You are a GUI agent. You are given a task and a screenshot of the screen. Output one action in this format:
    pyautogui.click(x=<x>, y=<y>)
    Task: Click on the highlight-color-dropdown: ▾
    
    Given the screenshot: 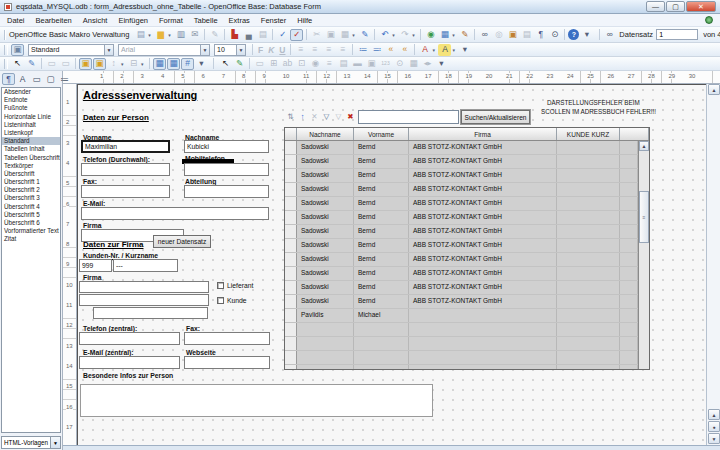 What is the action you would take?
    pyautogui.click(x=454, y=50)
    